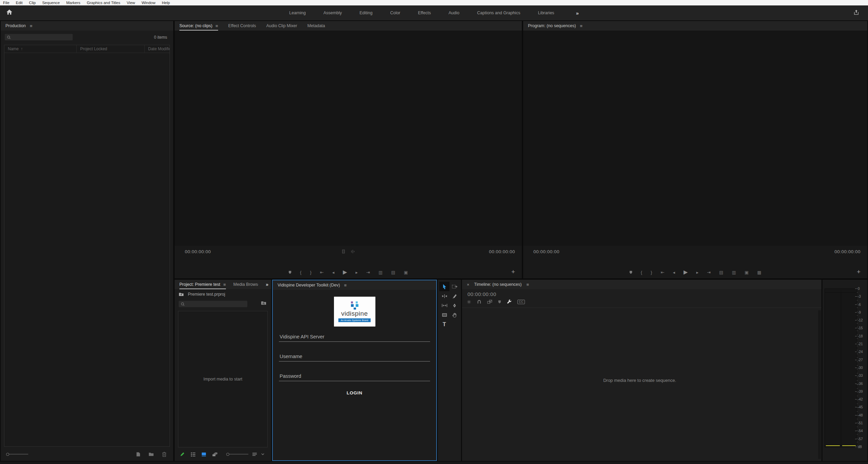  Describe the element at coordinates (479, 302) in the screenshot. I see `snap-magnet-icon` at that location.